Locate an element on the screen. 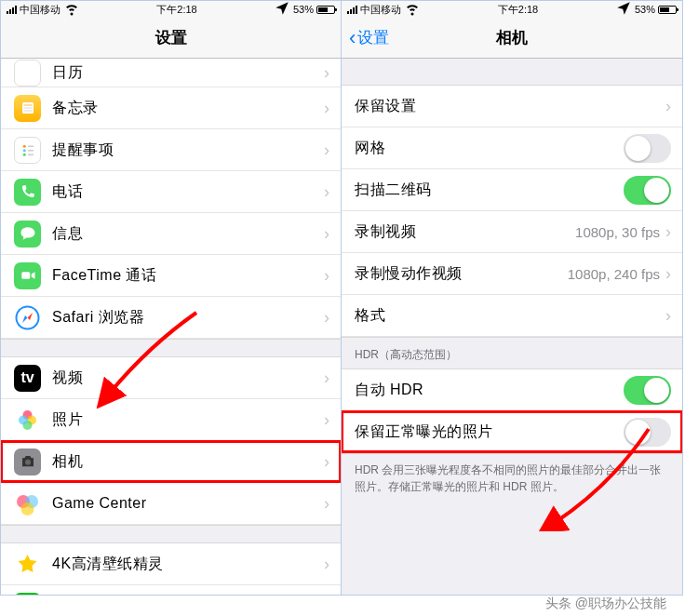 This screenshot has width=685, height=616. facetime-icon is located at coordinates (28, 275).